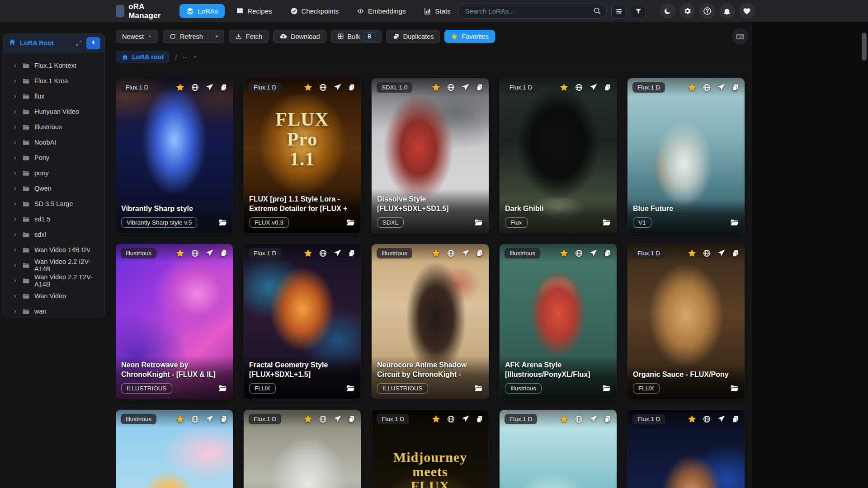 Image resolution: width=868 pixels, height=488 pixels. What do you see at coordinates (254, 11) in the screenshot?
I see `nav-tab-recipes: Recipes` at bounding box center [254, 11].